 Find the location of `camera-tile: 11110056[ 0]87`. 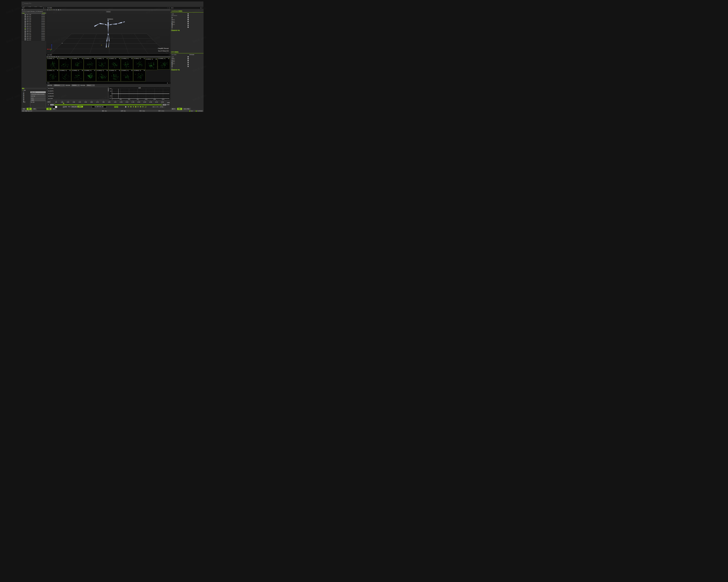

camera-tile: 11110056[ 0]87 is located at coordinates (90, 76).